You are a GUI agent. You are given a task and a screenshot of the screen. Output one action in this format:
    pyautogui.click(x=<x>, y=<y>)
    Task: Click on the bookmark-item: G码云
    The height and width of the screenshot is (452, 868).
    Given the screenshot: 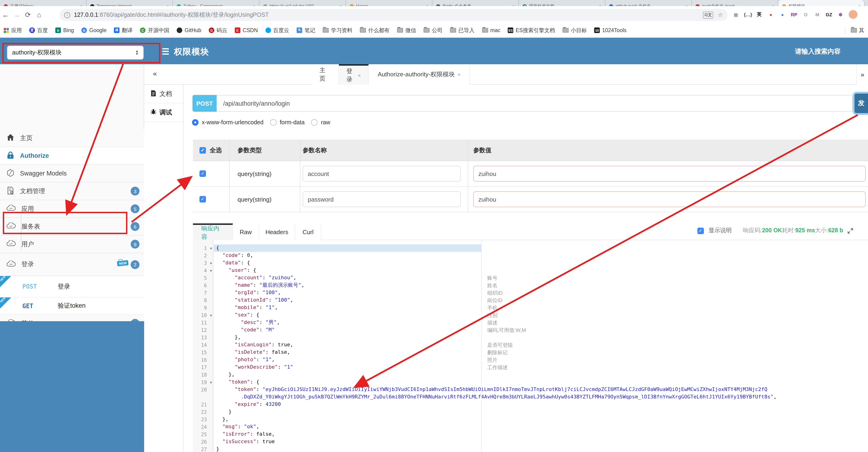 What is the action you would take?
    pyautogui.click(x=218, y=30)
    